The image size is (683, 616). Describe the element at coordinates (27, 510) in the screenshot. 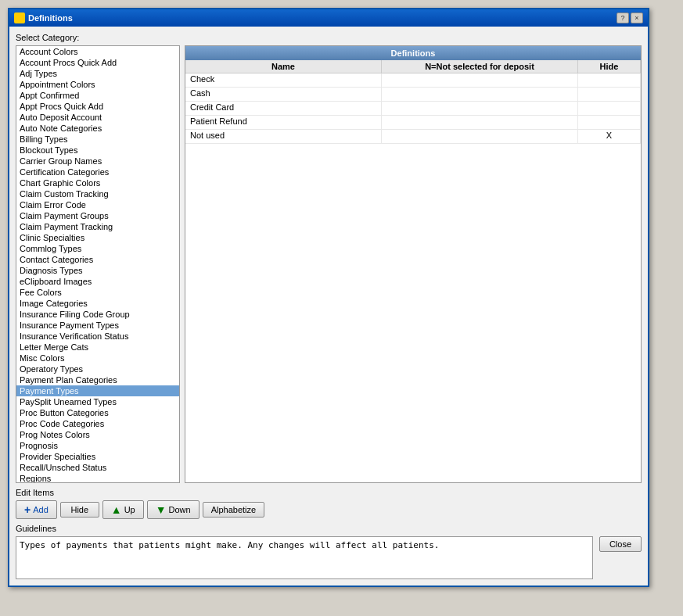

I see `plus-icon: +` at that location.